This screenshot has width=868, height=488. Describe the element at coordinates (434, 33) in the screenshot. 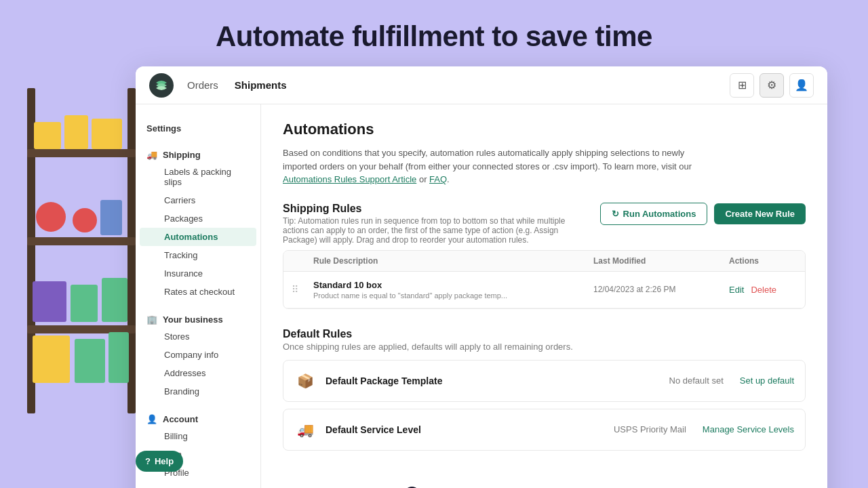

I see `hero-title: Automate fulfillment to save time` at that location.